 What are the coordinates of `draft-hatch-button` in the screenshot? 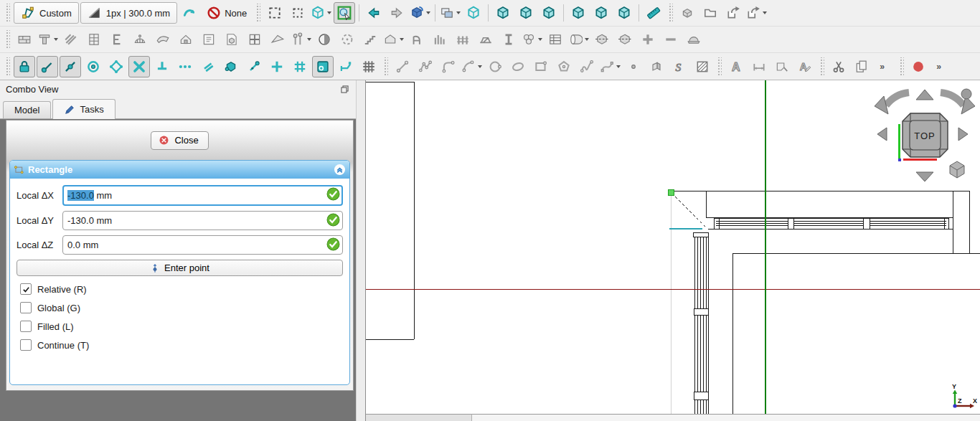 It's located at (702, 67).